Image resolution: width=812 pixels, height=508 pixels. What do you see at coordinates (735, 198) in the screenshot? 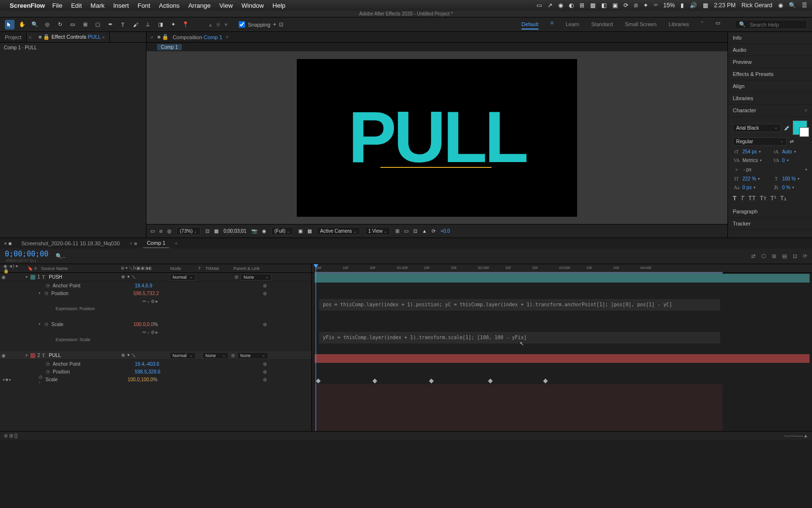
I see `bold-icon: T` at bounding box center [735, 198].